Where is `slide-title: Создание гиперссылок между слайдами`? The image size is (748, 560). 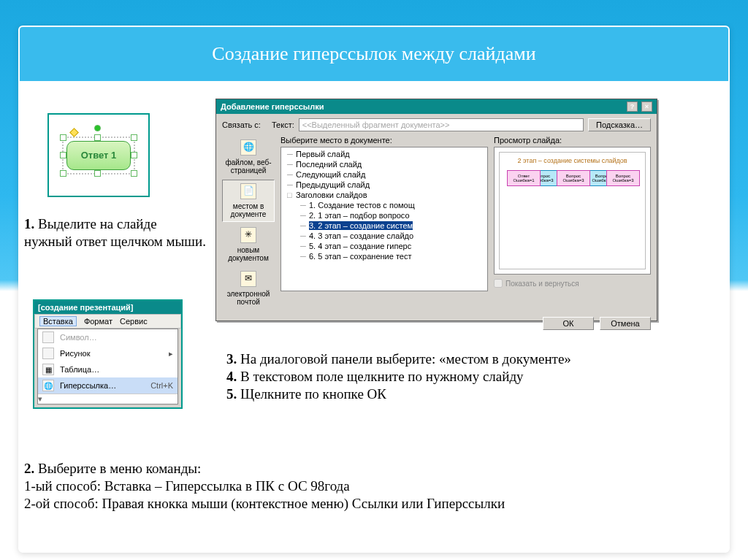 slide-title: Создание гиперссылок между слайдами is located at coordinates (374, 54).